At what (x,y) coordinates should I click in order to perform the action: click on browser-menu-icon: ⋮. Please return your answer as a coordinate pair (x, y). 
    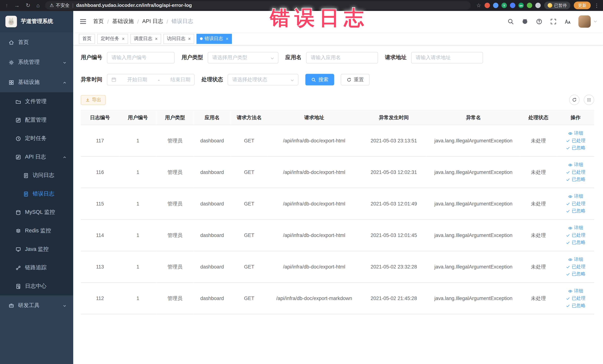
    Looking at the image, I should click on (597, 5).